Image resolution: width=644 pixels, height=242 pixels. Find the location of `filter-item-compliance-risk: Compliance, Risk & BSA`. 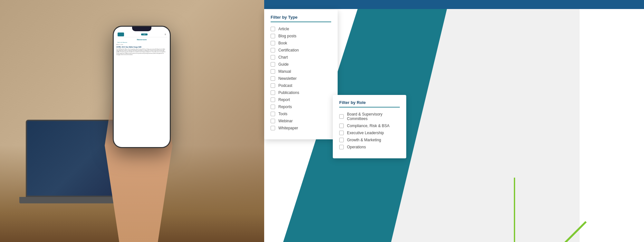

filter-item-compliance-risk: Compliance, Risk & BSA is located at coordinates (370, 126).